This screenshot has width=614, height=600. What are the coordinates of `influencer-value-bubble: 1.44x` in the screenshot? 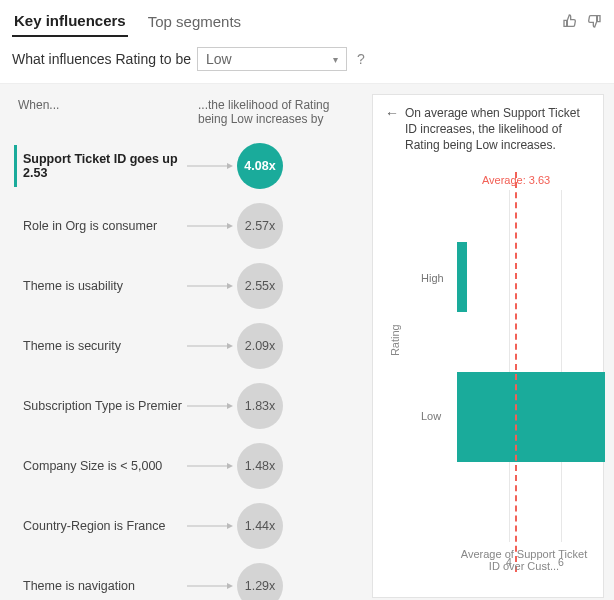 It's located at (260, 526).